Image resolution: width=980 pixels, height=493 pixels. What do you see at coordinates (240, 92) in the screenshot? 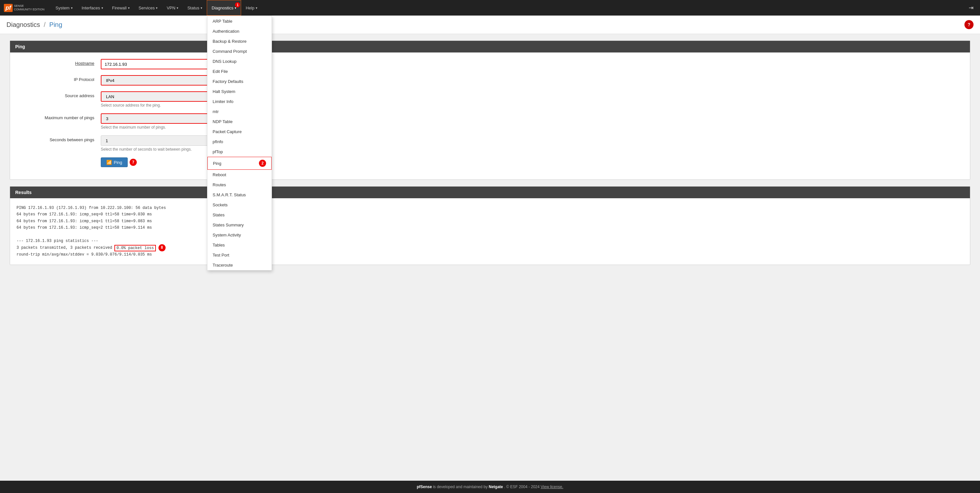
I see `menu-halt-system: Halt System` at bounding box center [240, 92].